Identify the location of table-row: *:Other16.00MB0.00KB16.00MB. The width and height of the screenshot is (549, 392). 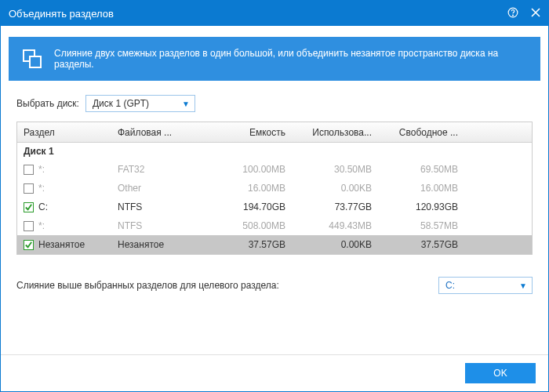
(274, 188).